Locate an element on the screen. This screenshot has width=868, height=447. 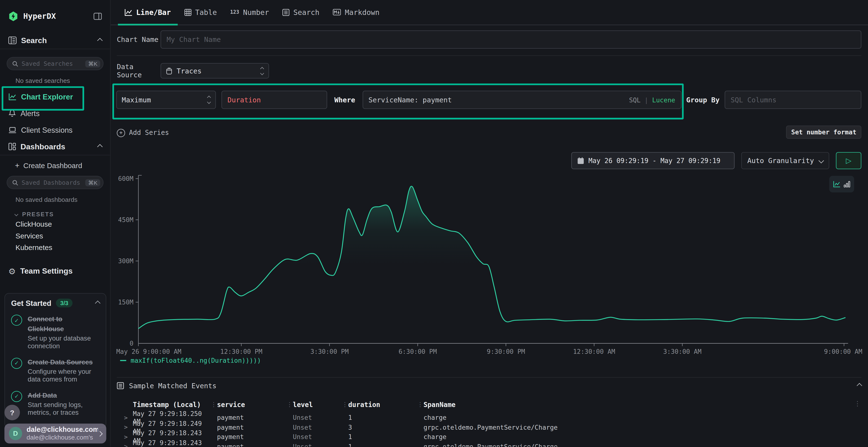
app-title: HyperDX is located at coordinates (59, 16).